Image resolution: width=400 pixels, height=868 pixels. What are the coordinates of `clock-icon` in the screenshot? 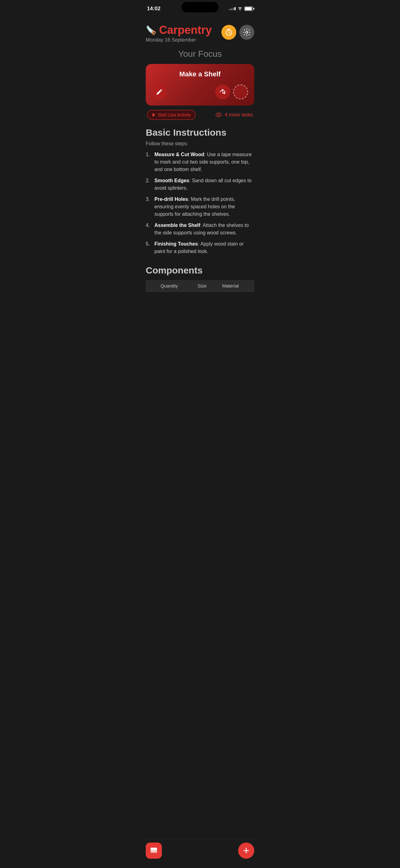 It's located at (229, 32).